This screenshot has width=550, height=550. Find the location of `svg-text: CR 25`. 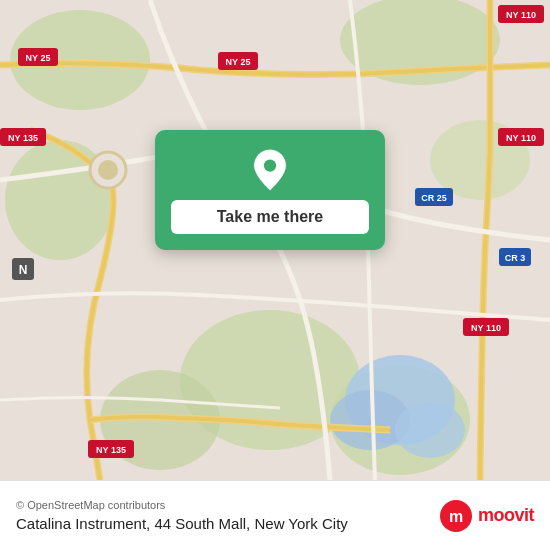

svg-text: CR 25 is located at coordinates (434, 198).